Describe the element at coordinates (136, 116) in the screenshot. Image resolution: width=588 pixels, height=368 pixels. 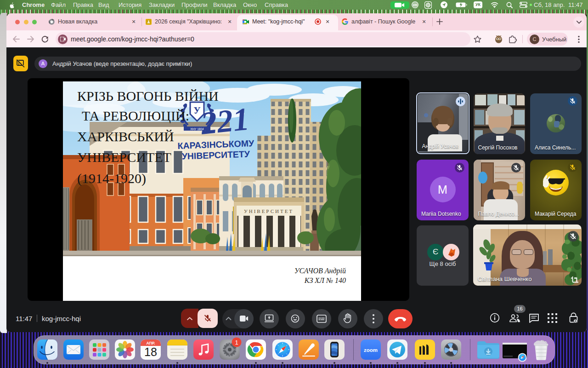
I see `svg-text: ТА РЕВОЛЮЦІЙ:` at that location.